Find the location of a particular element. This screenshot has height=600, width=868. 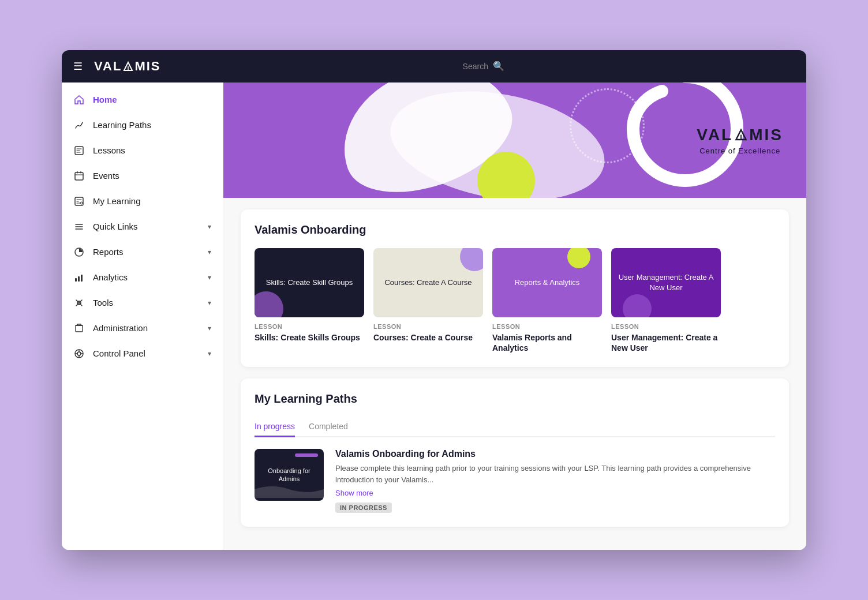

sidebar-item-analytics: Analytics ▾ is located at coordinates (142, 278).